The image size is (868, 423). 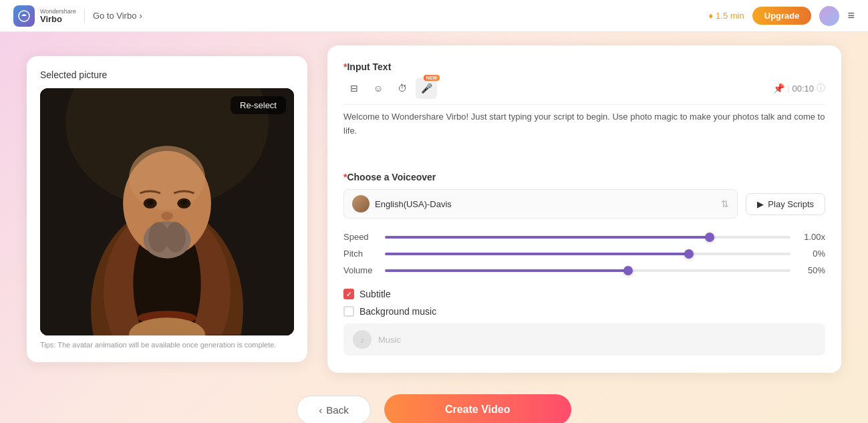 What do you see at coordinates (45, 16) in the screenshot?
I see `logo-area: Wondershare Virbo` at bounding box center [45, 16].